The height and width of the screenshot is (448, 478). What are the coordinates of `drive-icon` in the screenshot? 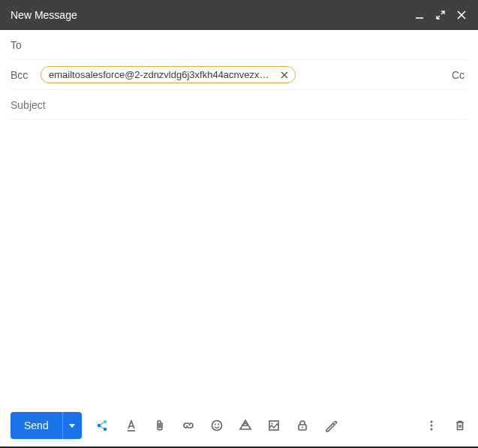 It's located at (245, 425).